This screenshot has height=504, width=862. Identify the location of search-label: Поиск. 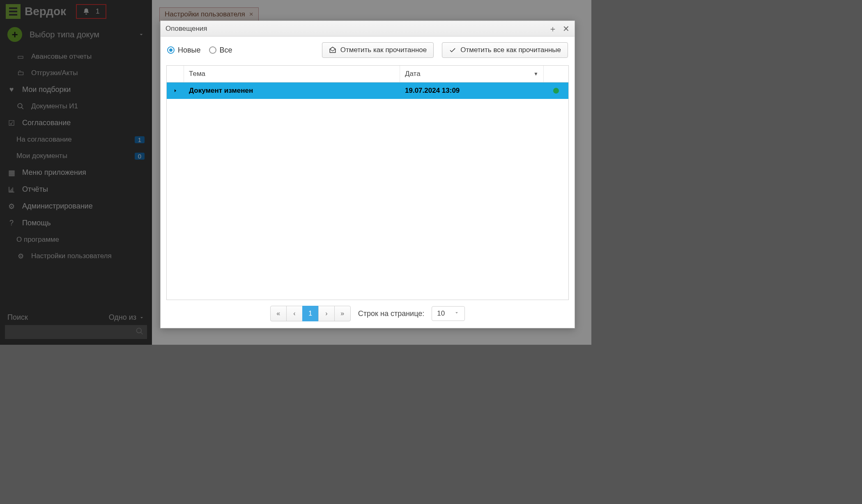
(18, 318).